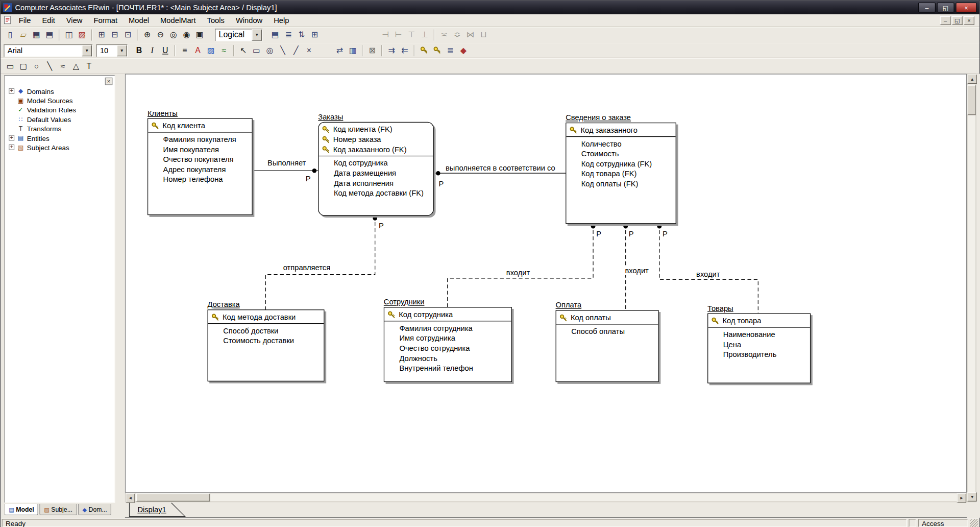  Describe the element at coordinates (48, 20) in the screenshot. I see `menu-item-edit: Edit` at that location.